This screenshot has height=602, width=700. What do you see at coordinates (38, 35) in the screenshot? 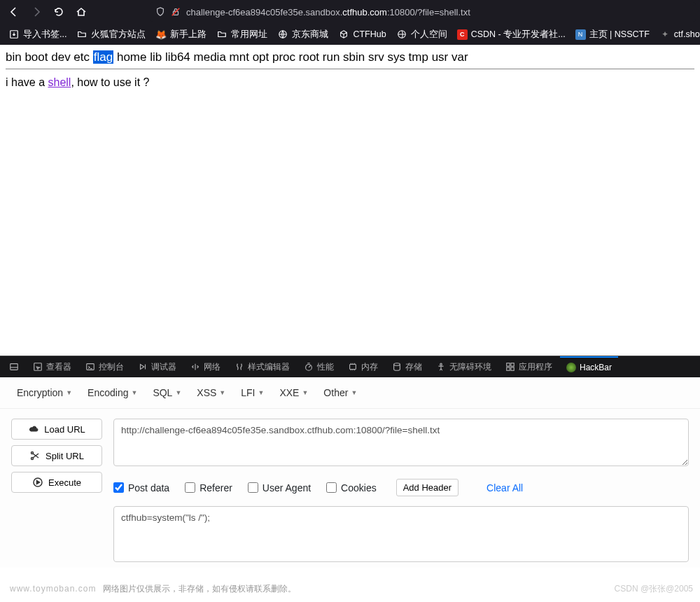
I see `bookmark-import: 导入书签...` at bounding box center [38, 35].